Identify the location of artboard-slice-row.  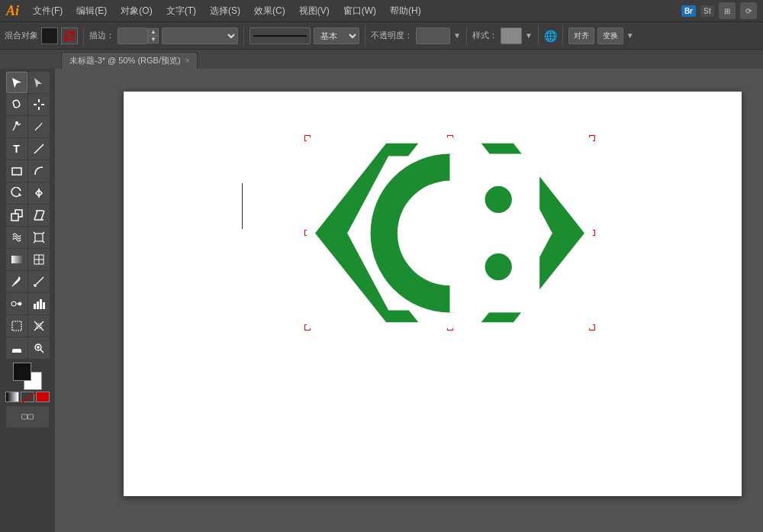
(27, 326).